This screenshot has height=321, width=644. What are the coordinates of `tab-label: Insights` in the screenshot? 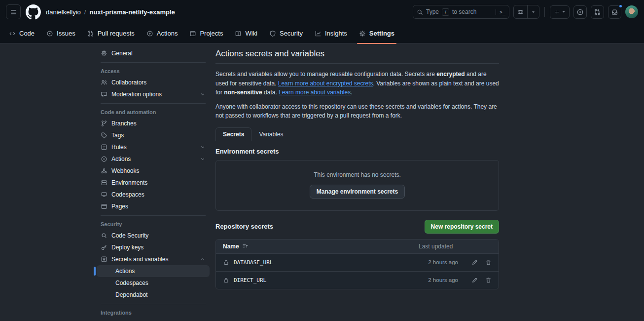 It's located at (336, 34).